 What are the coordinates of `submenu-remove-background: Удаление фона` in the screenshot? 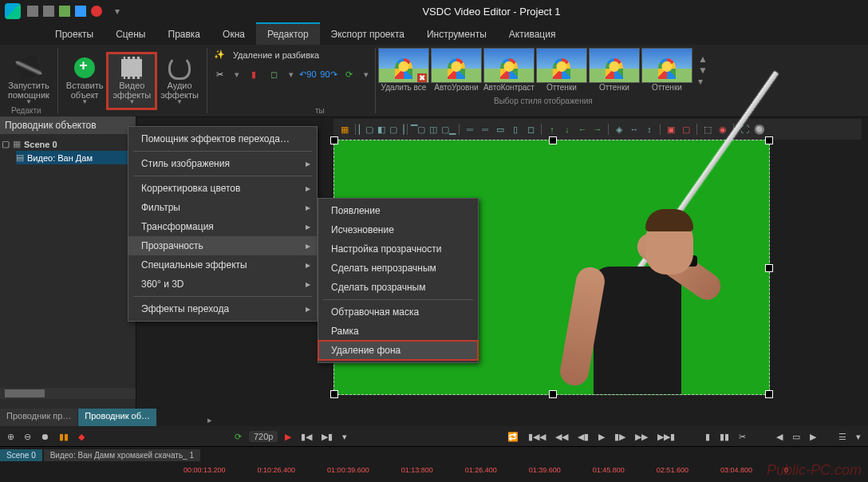 It's located at (398, 350).